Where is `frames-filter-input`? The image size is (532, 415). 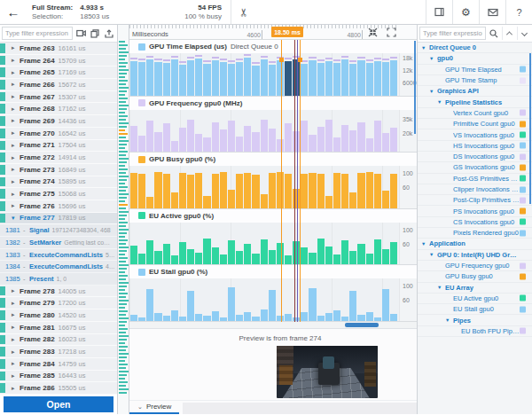 frames-filter-input is located at coordinates (37, 34).